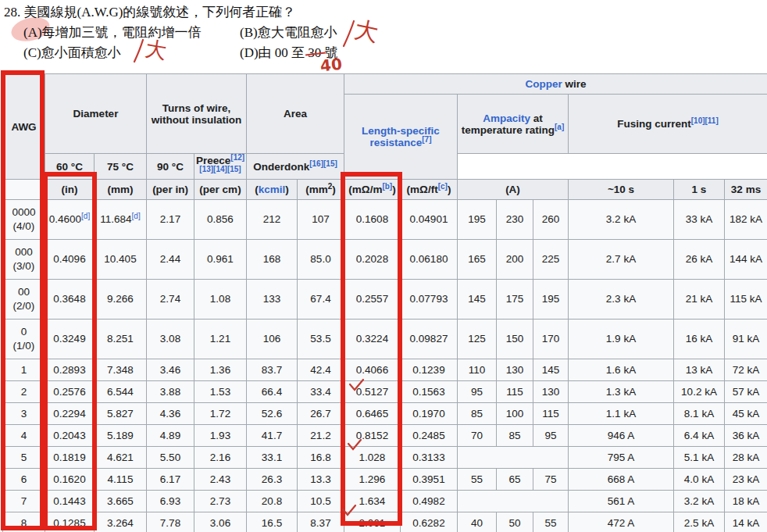  Describe the element at coordinates (373, 480) in the screenshot. I see `data-cell: 1.296` at that location.